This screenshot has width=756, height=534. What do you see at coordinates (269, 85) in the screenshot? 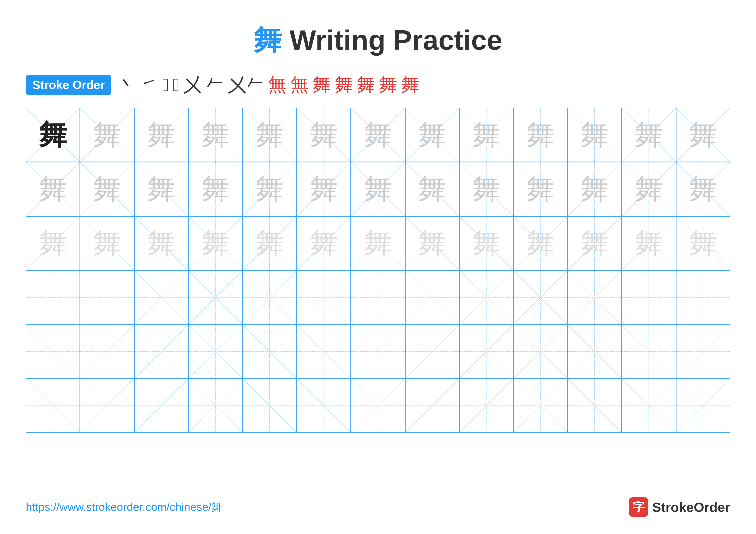
I see `stroke-sequence: 丶 ㇀ 𠃋 𠂇 㐅 𠂉 㐅𠂉 無 無 舞 舞 舞 舞 舞` at bounding box center [269, 85].